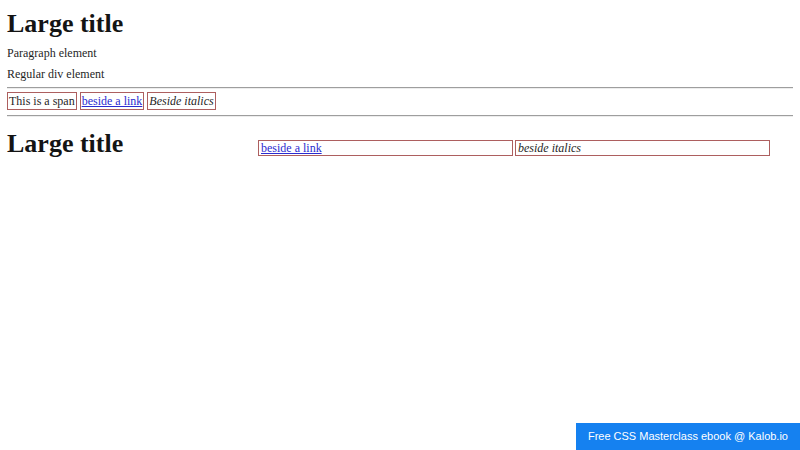  I want to click on italics-element: Beside italics, so click(181, 101).